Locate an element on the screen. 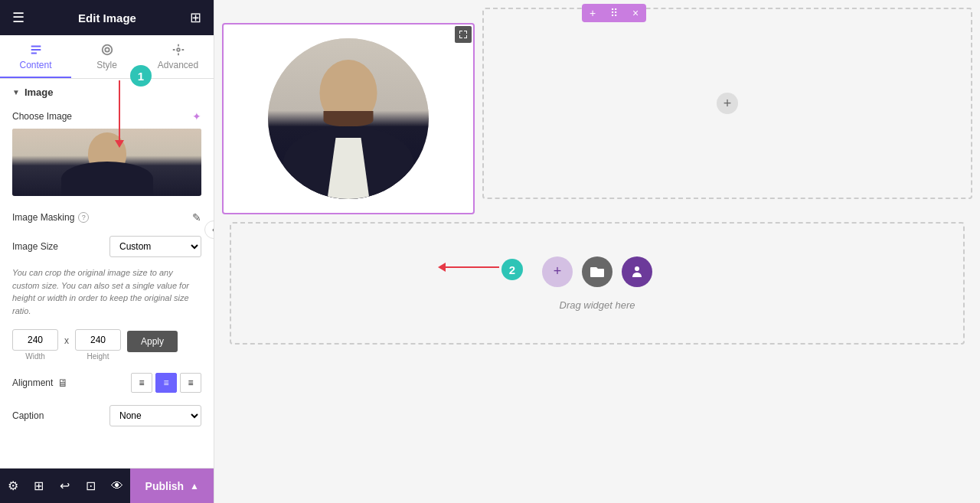 Image resolution: width=980 pixels, height=503 pixels. image-masking-row: Image Masking ? ✎ is located at coordinates (107, 217).